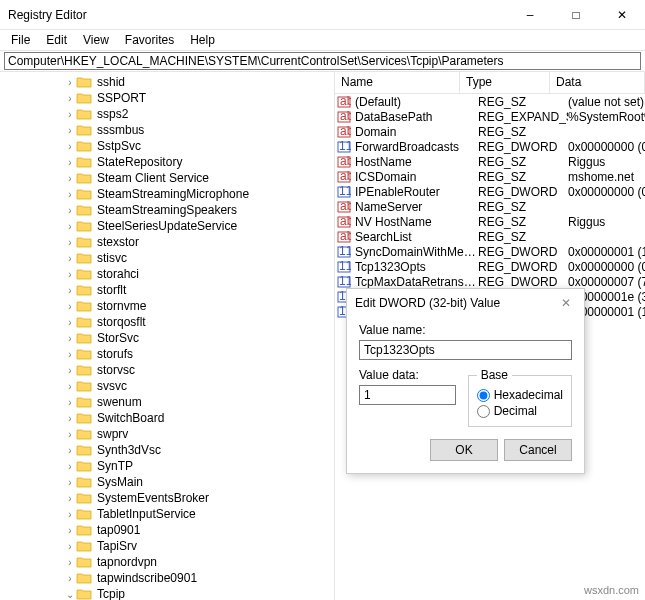  What do you see at coordinates (490, 236) in the screenshot?
I see `registry-value-row: abSearchListREG_SZ` at bounding box center [490, 236].